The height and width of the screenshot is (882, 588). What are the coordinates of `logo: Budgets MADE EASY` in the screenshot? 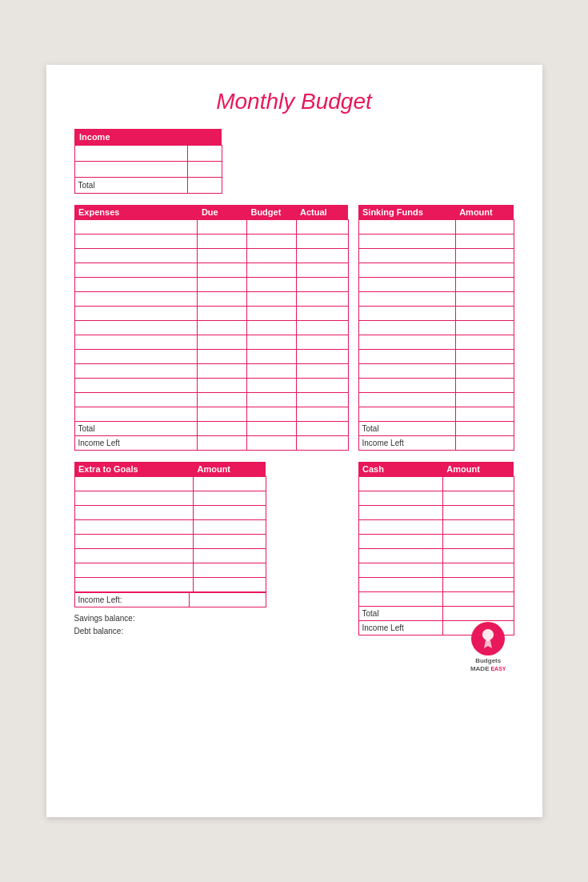 It's located at (488, 648).